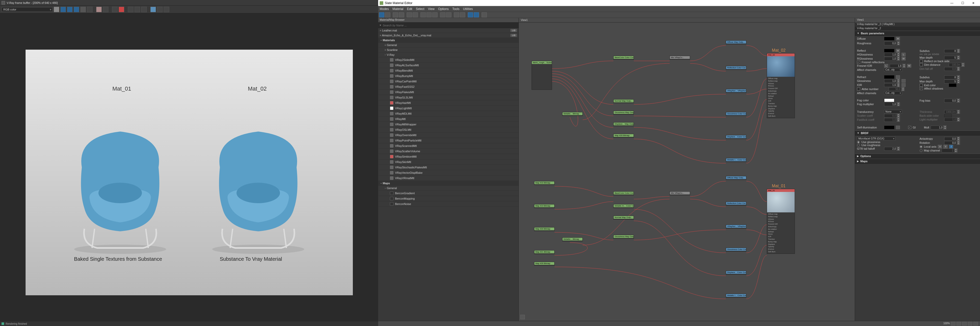 This screenshot has height=326, width=980. Describe the element at coordinates (27, 10) in the screenshot. I see `color-mode-dropdown: RGB color` at that location.